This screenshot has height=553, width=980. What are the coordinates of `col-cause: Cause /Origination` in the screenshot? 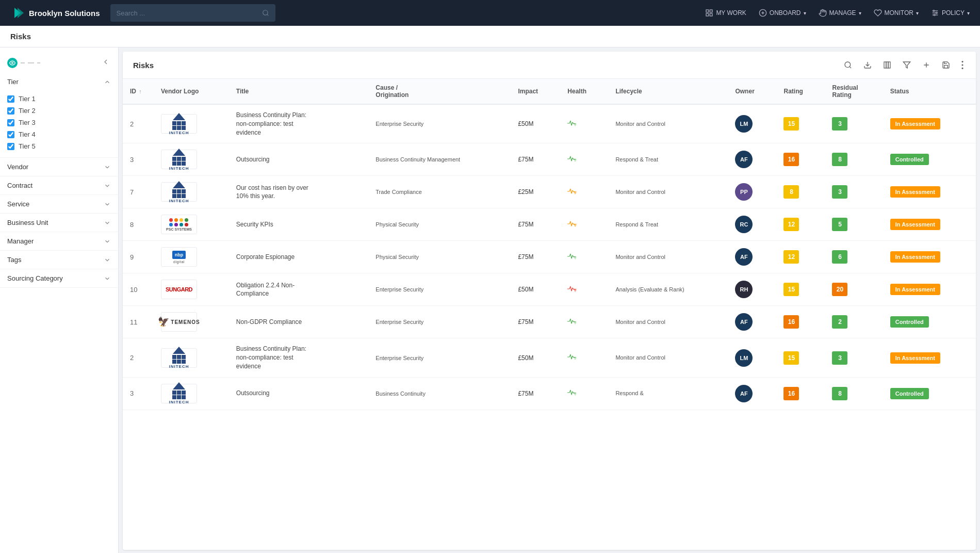 It's located at (439, 92).